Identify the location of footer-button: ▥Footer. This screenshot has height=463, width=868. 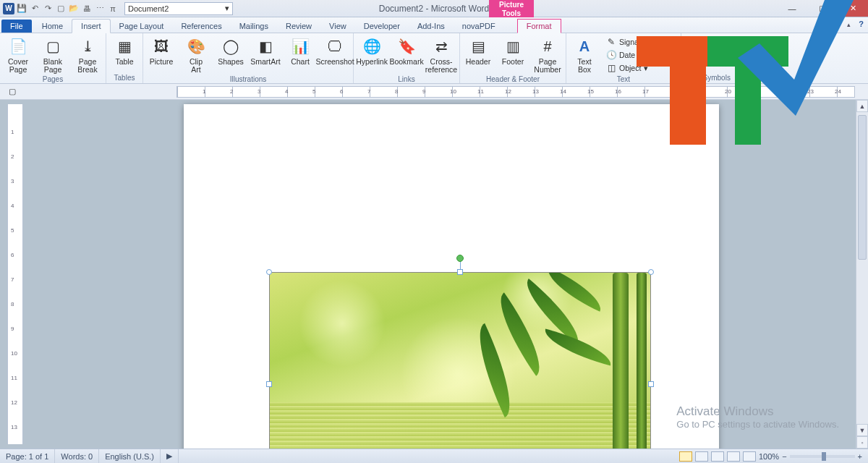
(513, 51).